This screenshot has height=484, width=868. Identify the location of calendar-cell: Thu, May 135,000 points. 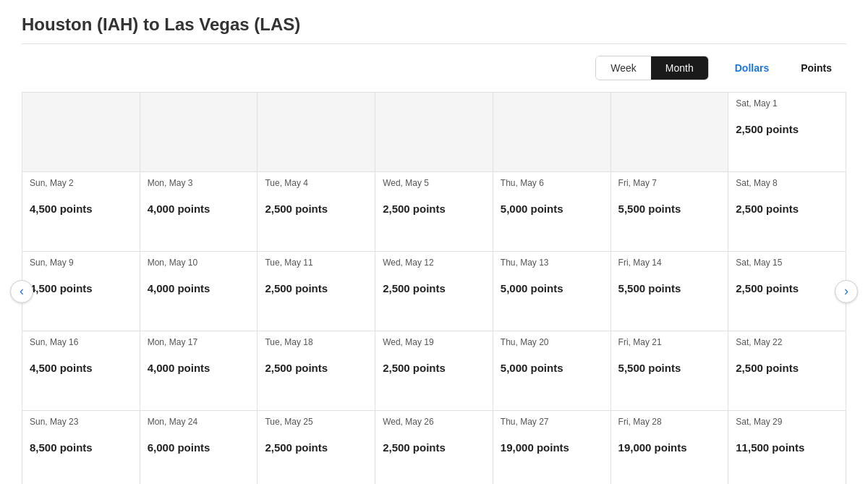
(553, 292).